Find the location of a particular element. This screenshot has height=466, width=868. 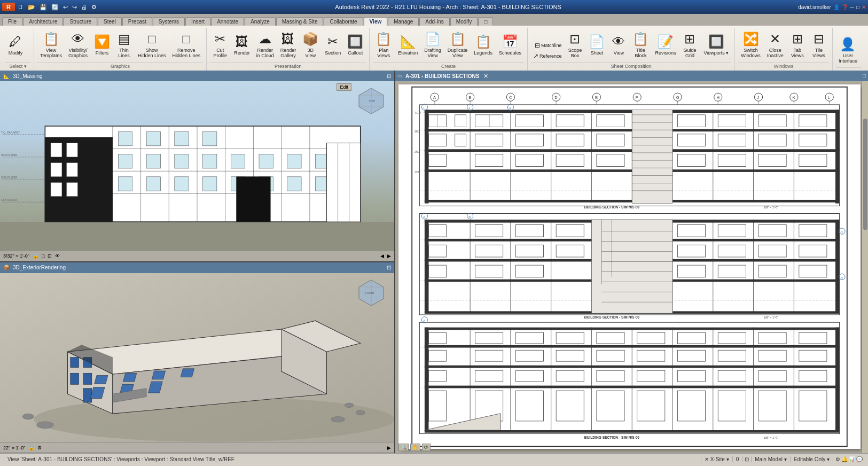

remove-hidden-button: □ RemoveHidden Lines is located at coordinates (187, 45).